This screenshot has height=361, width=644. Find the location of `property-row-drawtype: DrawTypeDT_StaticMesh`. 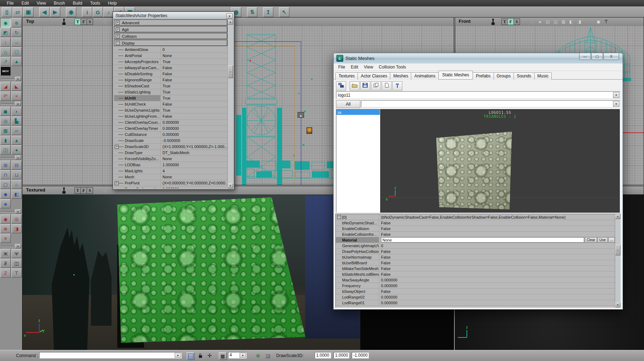

property-row-drawtype: DrawTypeDT_StaticMesh is located at coordinates (171, 153).